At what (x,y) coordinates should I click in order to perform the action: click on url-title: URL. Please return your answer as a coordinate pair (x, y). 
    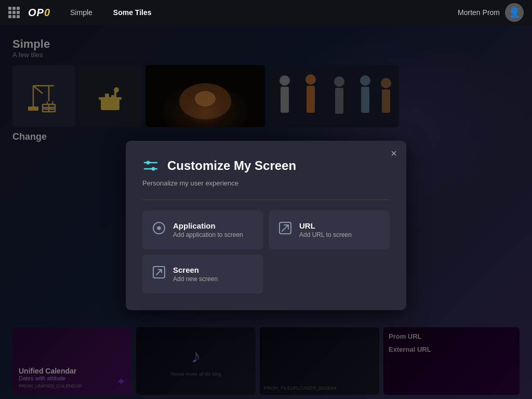
    Looking at the image, I should click on (325, 225).